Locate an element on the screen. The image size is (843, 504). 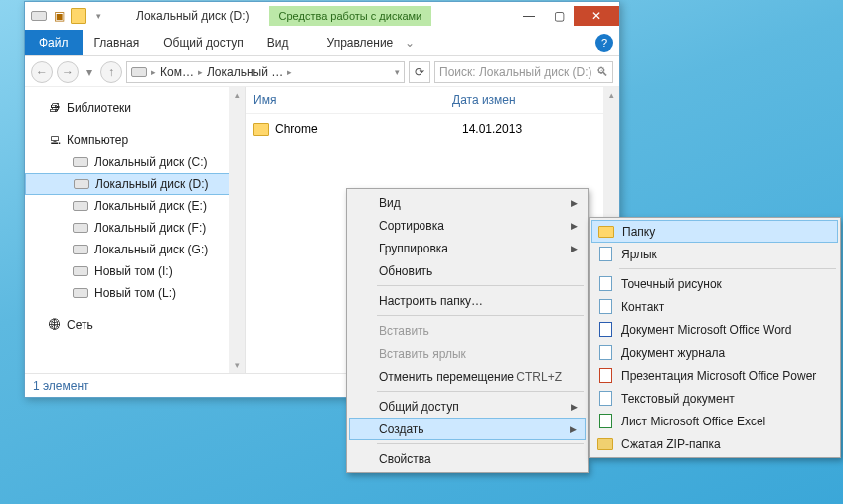
up-button: ↑ is located at coordinates (111, 72).